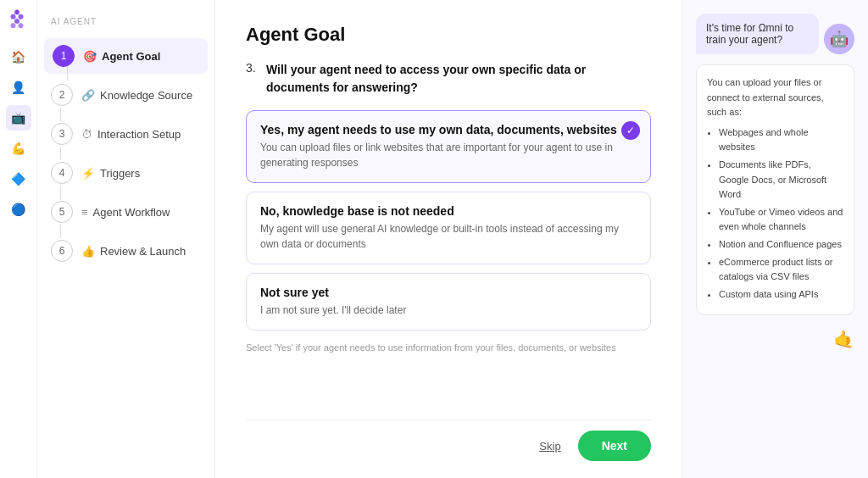 This screenshot has height=478, width=868. I want to click on step-label-4: Triggers, so click(120, 173).